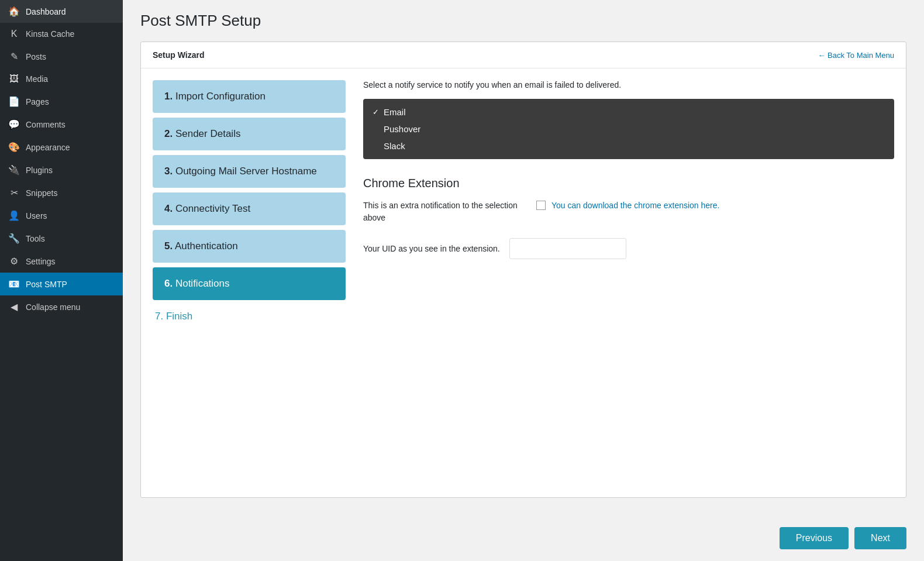 This screenshot has width=924, height=561. Describe the element at coordinates (629, 112) in the screenshot. I see `dropdown-option-email: ✓ Email` at that location.